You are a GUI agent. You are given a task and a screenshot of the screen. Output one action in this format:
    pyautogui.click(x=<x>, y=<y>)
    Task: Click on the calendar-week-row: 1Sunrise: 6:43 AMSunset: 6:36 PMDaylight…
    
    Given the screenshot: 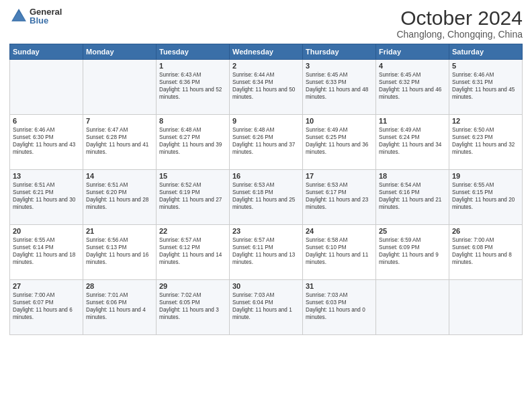 What is the action you would take?
    pyautogui.click(x=266, y=87)
    